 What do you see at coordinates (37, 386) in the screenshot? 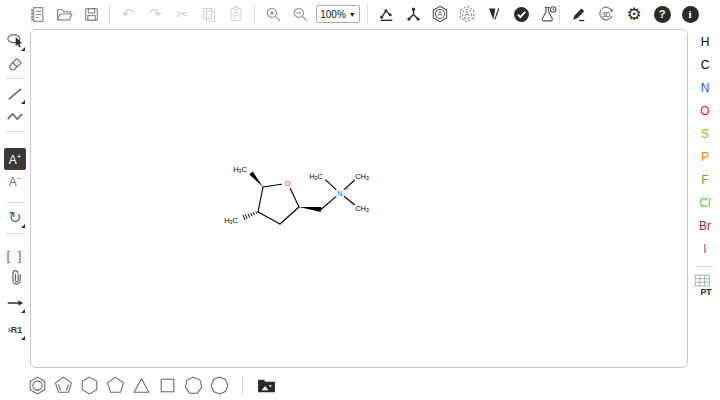
I see `template-benzene-button` at bounding box center [37, 386].